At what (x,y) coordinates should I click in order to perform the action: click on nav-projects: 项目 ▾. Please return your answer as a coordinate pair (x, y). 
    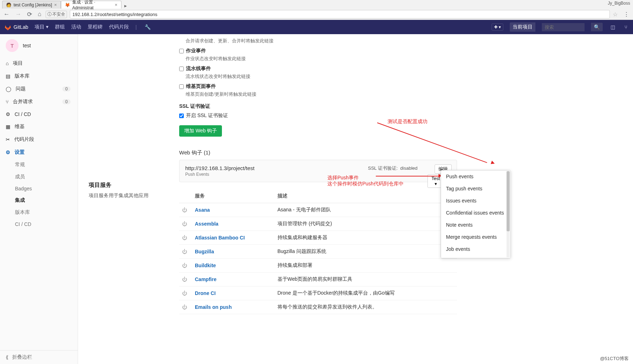
    Looking at the image, I should click on (41, 27).